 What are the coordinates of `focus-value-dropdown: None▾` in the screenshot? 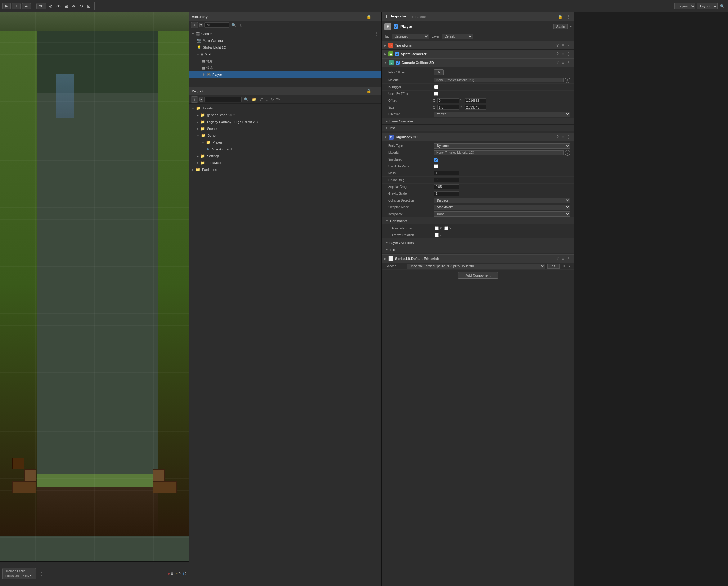 It's located at (27, 576).